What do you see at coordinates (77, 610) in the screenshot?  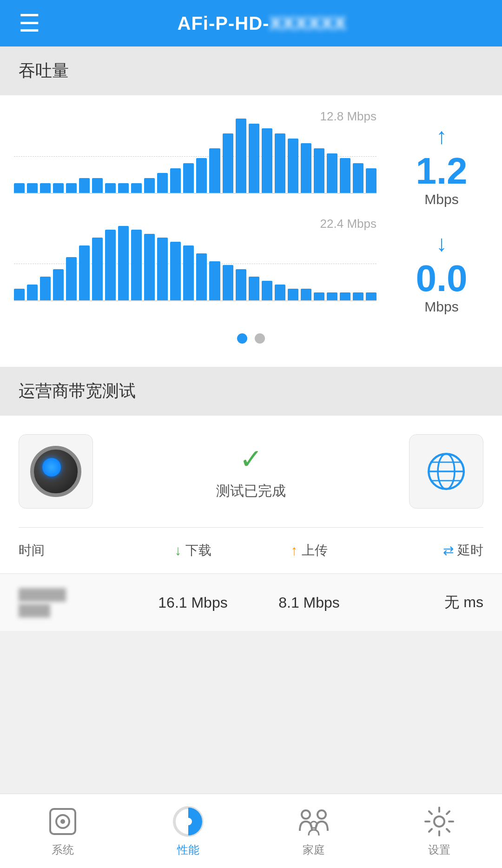 I see `time-value-2: ████` at bounding box center [77, 610].